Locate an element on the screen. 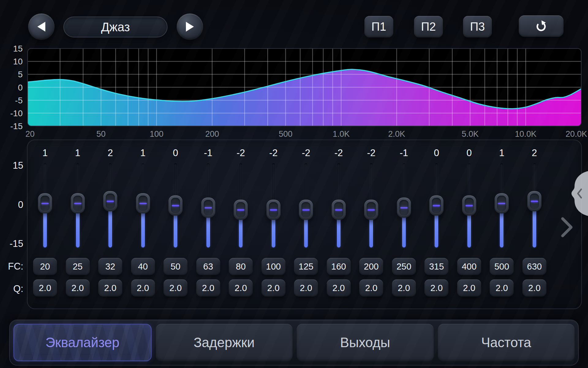 The width and height of the screenshot is (588, 368). gain-scale-zero: 0 is located at coordinates (12, 205).